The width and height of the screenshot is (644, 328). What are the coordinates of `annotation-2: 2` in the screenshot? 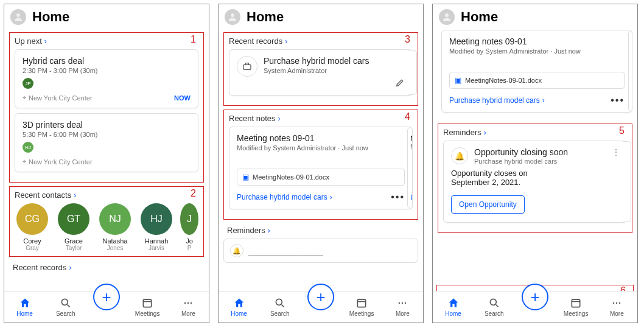 It's located at (194, 194).